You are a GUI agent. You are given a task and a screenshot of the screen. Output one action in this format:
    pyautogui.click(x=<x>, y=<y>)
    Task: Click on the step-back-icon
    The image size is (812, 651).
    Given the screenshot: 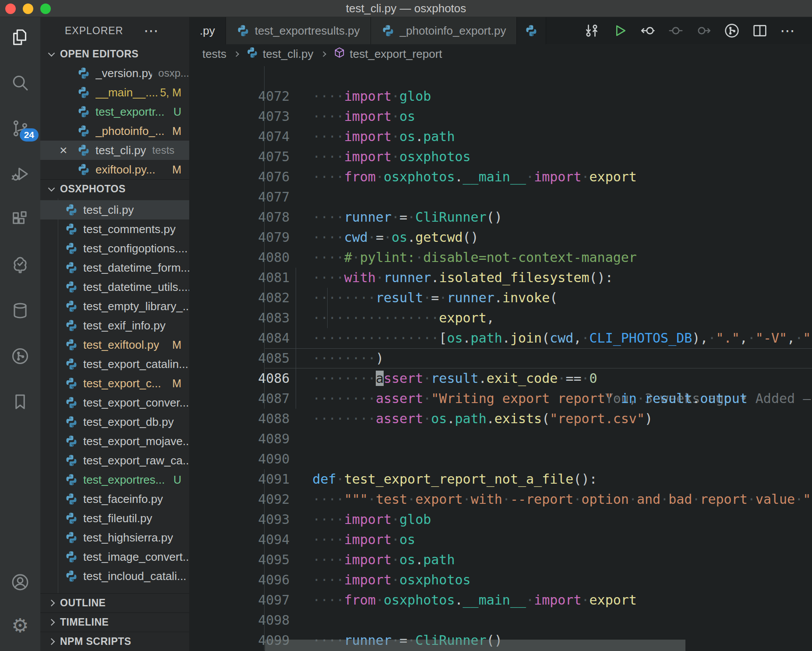 What is the action you would take?
    pyautogui.click(x=648, y=31)
    